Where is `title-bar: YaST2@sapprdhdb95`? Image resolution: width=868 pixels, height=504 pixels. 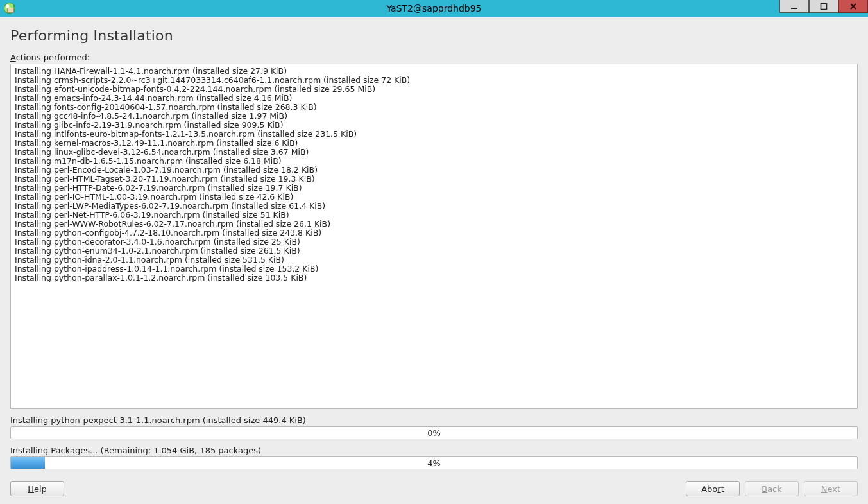 title-bar: YaST2@sapprdhdb95 is located at coordinates (434, 9).